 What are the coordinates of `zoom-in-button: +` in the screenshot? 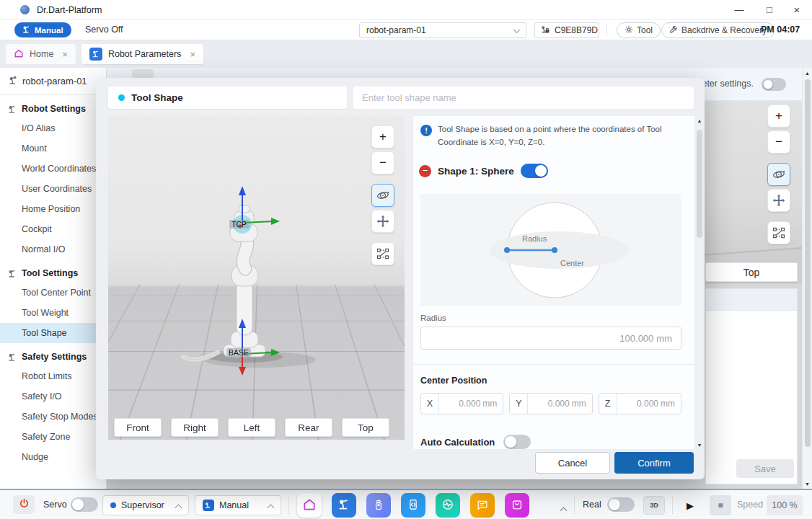 It's located at (383, 137).